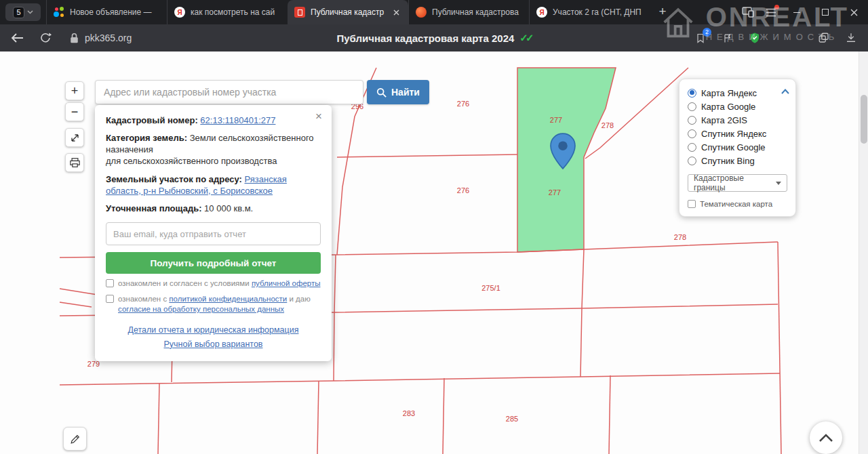 Image resolution: width=868 pixels, height=454 pixels. Describe the element at coordinates (75, 138) in the screenshot. I see `expand-icon` at that location.